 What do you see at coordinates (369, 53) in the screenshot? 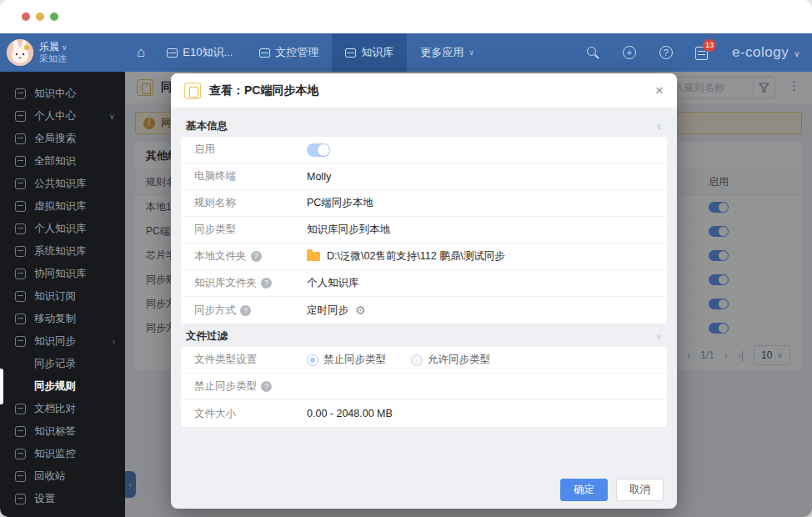
I see `nav-tab-3: 知识库` at bounding box center [369, 53].